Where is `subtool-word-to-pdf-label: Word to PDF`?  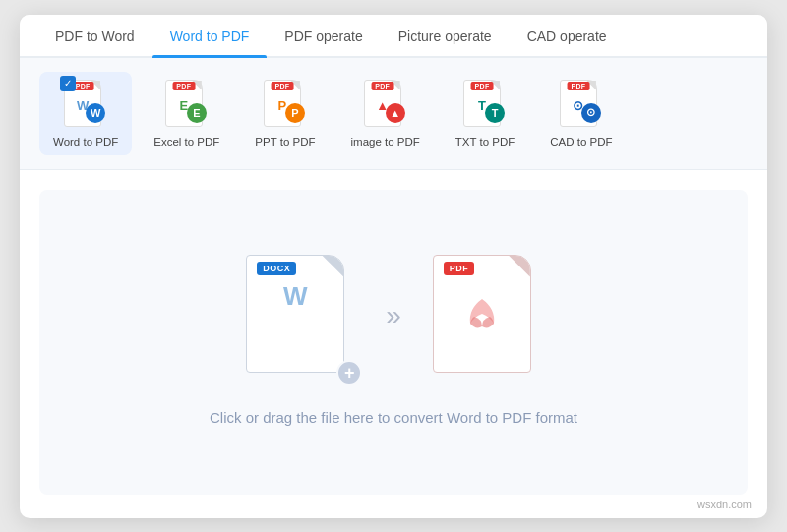
subtool-word-to-pdf-label: Word to PDF is located at coordinates (86, 142).